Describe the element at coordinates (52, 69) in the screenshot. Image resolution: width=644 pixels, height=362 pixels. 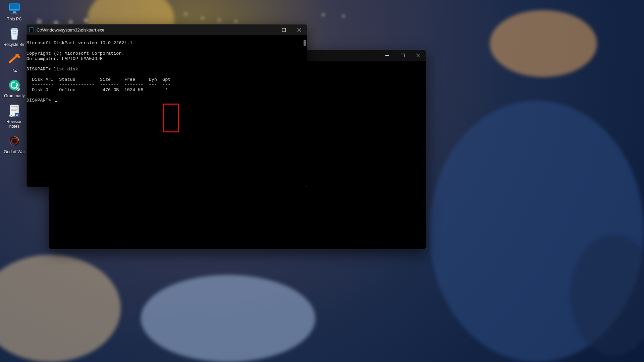
I see `line-prompt-listdisk: DISKPART> list disk` at that location.